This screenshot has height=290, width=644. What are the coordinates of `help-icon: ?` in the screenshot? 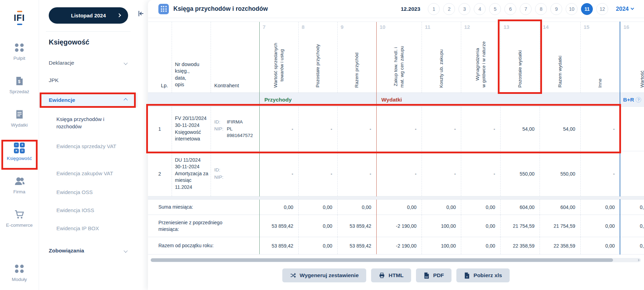 It's located at (638, 100).